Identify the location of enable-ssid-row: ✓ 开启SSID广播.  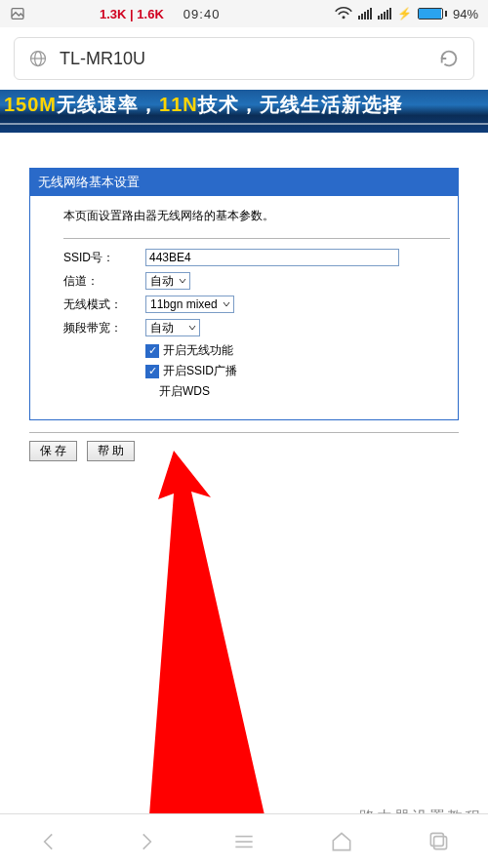
(298, 371).